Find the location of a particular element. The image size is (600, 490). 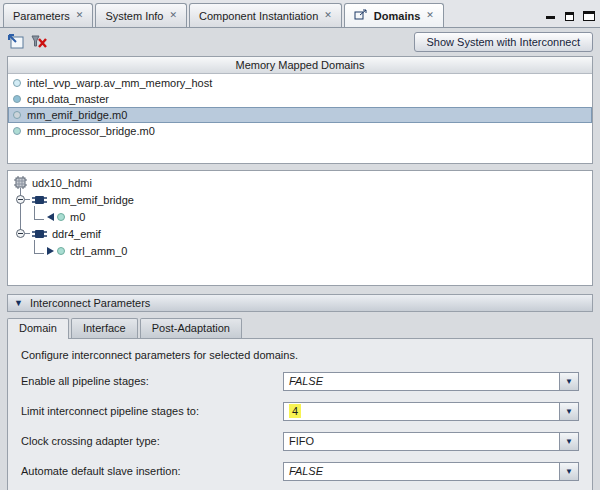

field-row: Automate default slave insertion: FALSE … is located at coordinates (300, 471).